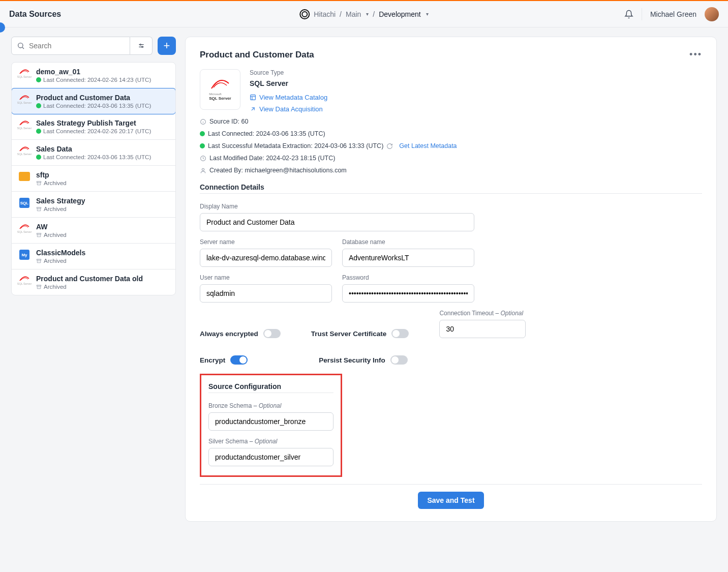  I want to click on list-item: SQL ServerSales DataLast Connected: 2024…, so click(94, 153).